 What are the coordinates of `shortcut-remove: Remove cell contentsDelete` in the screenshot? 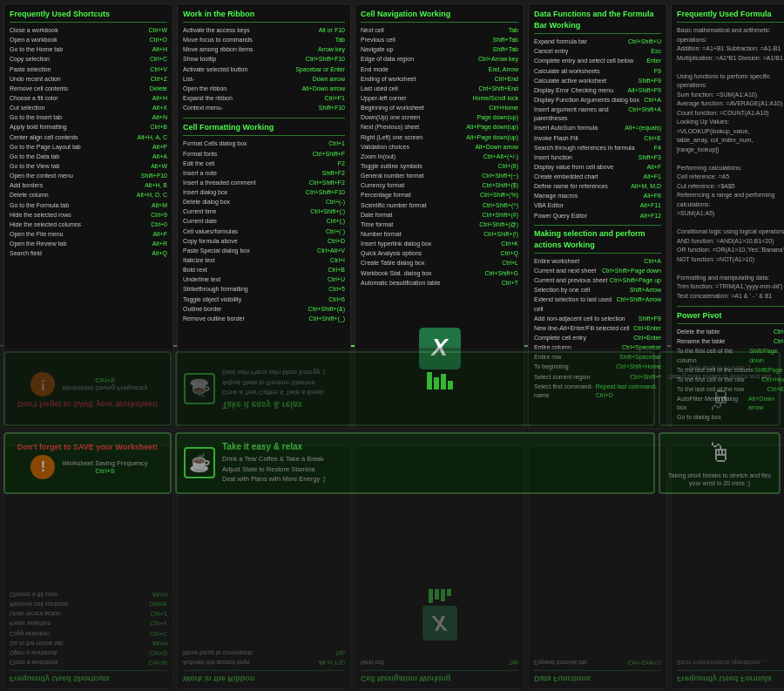 It's located at (89, 89).